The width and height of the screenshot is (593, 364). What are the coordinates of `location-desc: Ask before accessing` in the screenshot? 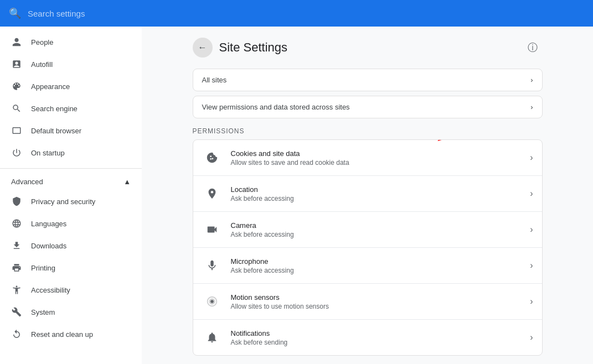 It's located at (381, 199).